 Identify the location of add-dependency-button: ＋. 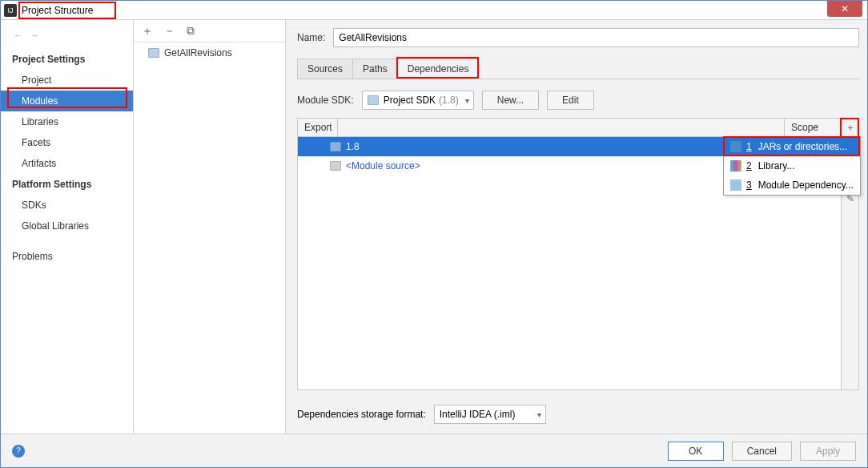
(850, 127).